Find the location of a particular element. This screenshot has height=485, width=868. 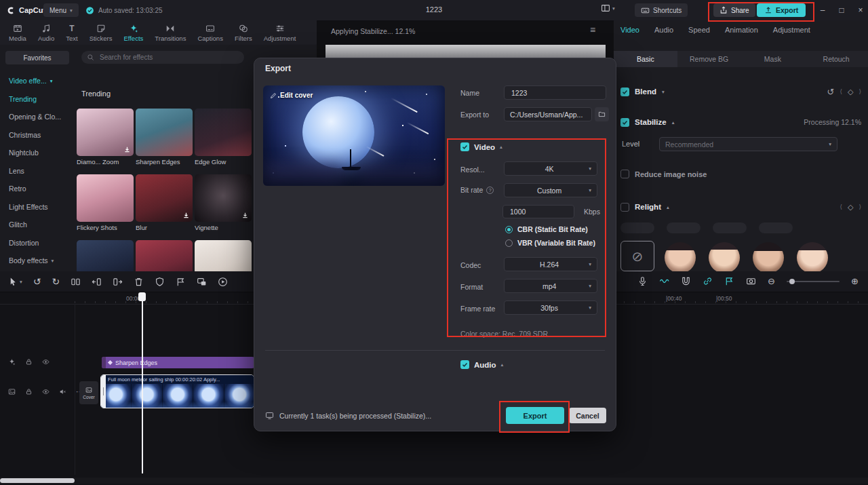

zoom-in-button: ⊕ is located at coordinates (854, 281).